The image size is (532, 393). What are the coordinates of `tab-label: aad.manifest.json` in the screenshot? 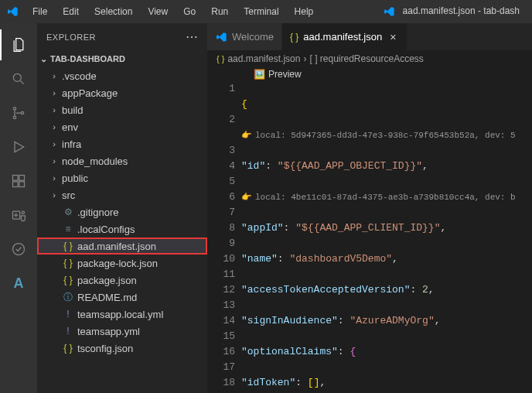 It's located at (343, 37).